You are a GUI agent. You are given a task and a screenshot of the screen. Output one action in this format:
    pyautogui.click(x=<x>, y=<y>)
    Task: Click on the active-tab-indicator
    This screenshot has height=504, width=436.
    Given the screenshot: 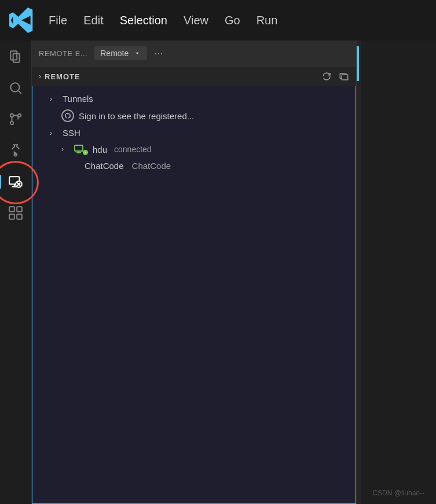 What is the action you would take?
    pyautogui.click(x=358, y=64)
    